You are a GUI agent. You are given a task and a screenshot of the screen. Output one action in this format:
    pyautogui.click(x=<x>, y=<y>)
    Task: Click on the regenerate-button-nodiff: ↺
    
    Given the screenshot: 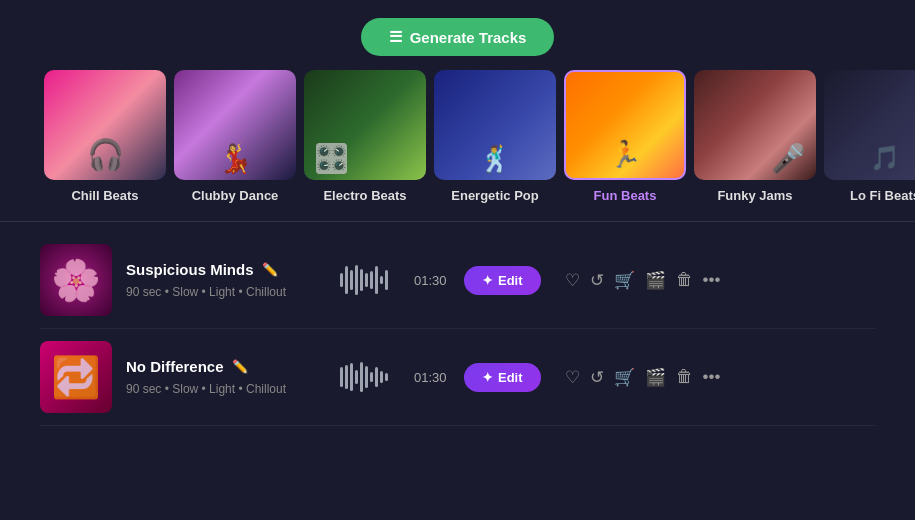 What is the action you would take?
    pyautogui.click(x=597, y=378)
    